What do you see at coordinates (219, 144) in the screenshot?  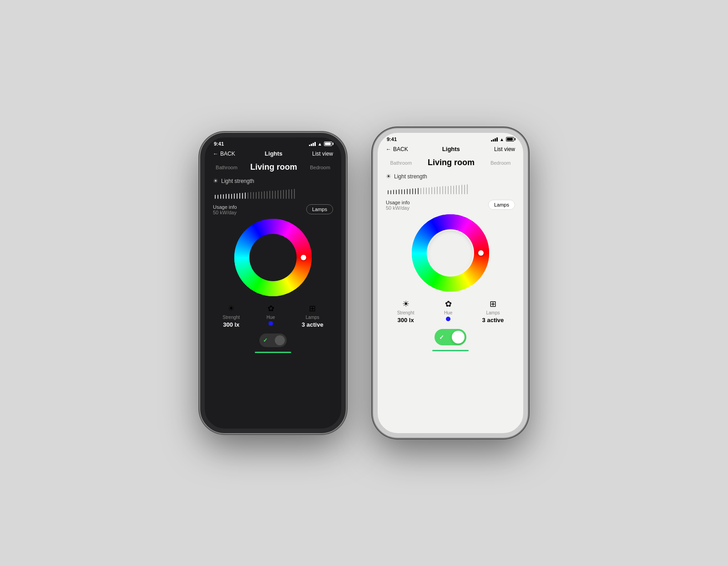 I see `time-dark: 9:41` at bounding box center [219, 144].